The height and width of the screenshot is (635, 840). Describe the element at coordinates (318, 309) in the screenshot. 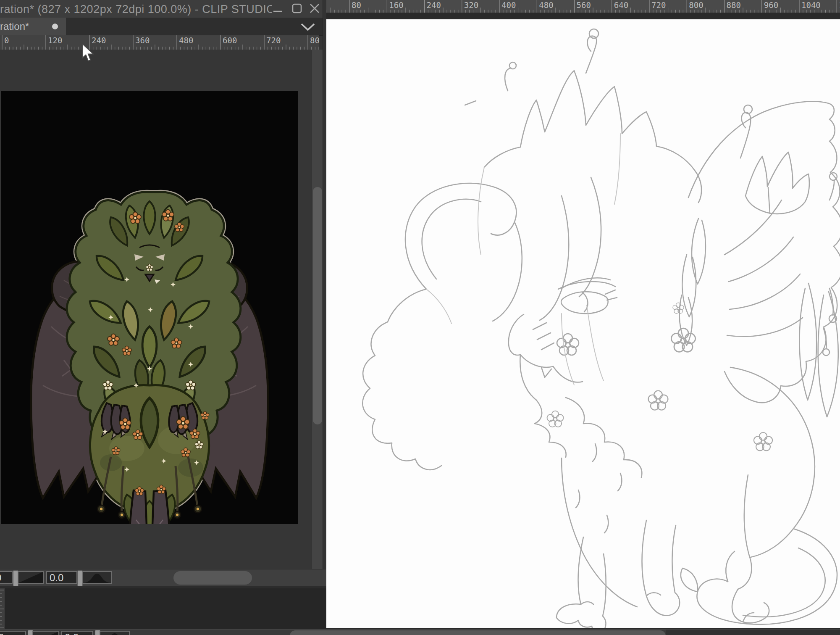

I see `vertical-scrollbar` at that location.